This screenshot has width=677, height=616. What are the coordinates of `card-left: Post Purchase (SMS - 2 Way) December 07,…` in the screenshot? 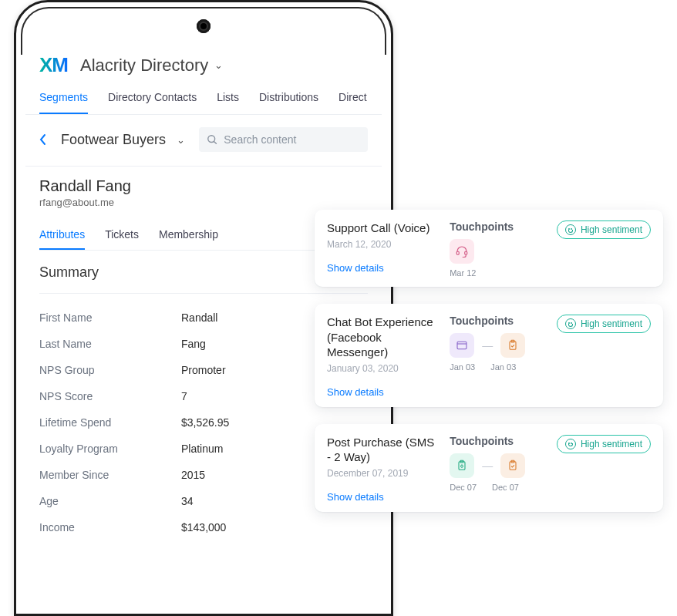 It's located at (382, 469).